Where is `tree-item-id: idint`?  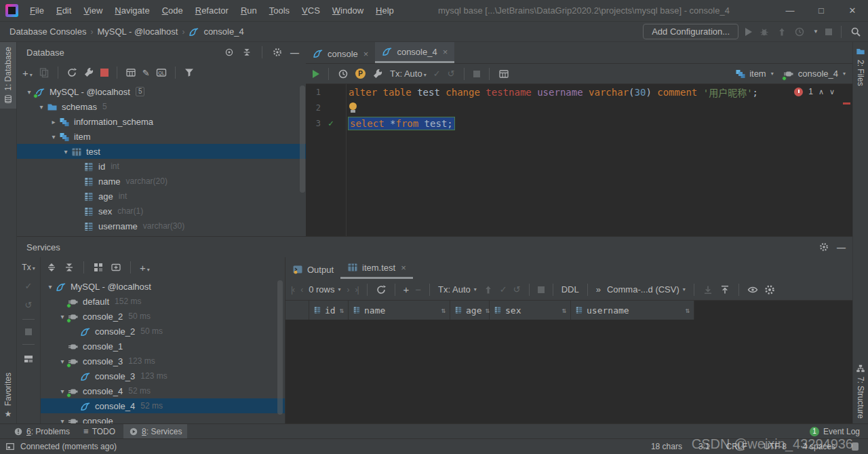
tree-item-id: idint is located at coordinates (161, 166).